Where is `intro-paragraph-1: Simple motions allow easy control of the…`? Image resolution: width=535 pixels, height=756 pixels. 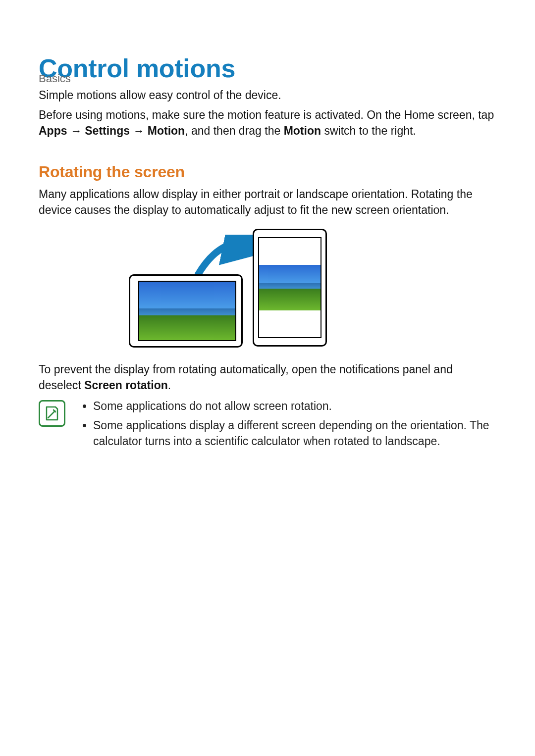
intro-paragraph-1: Simple motions allow easy control of the… is located at coordinates (268, 95).